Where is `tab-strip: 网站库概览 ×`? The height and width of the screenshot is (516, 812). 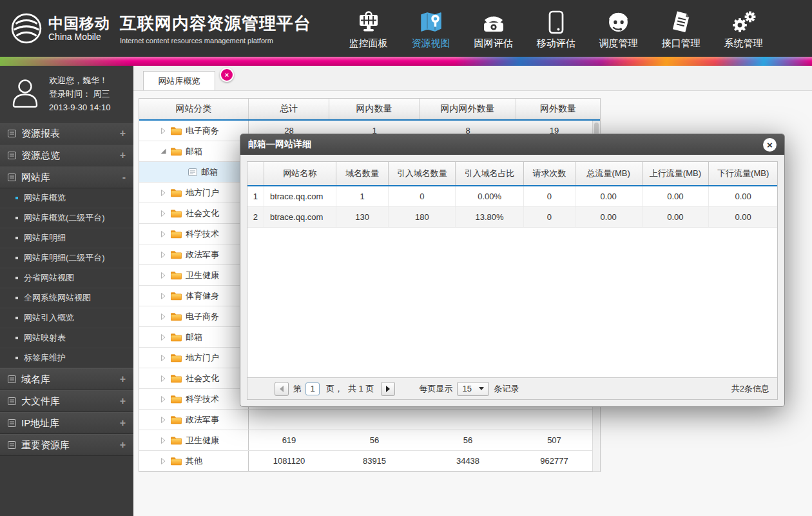
tab-strip: 网站库概览 × is located at coordinates (473, 79).